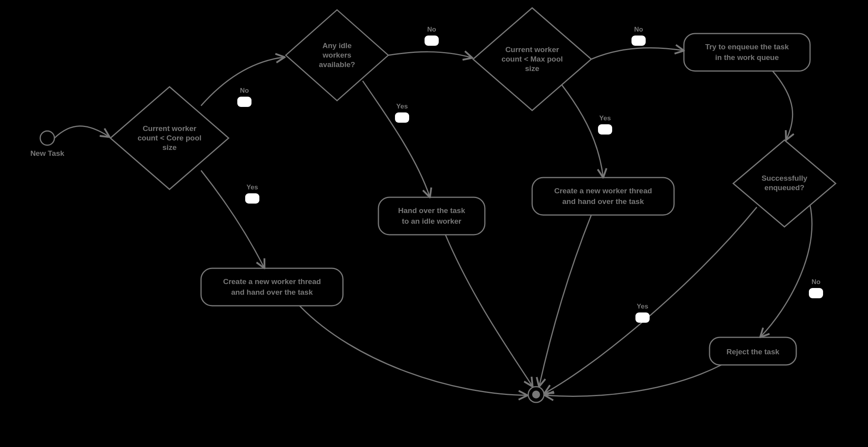 The image size is (868, 447). What do you see at coordinates (747, 47) in the screenshot?
I see `svg-text: Try to enqueue the task` at bounding box center [747, 47].